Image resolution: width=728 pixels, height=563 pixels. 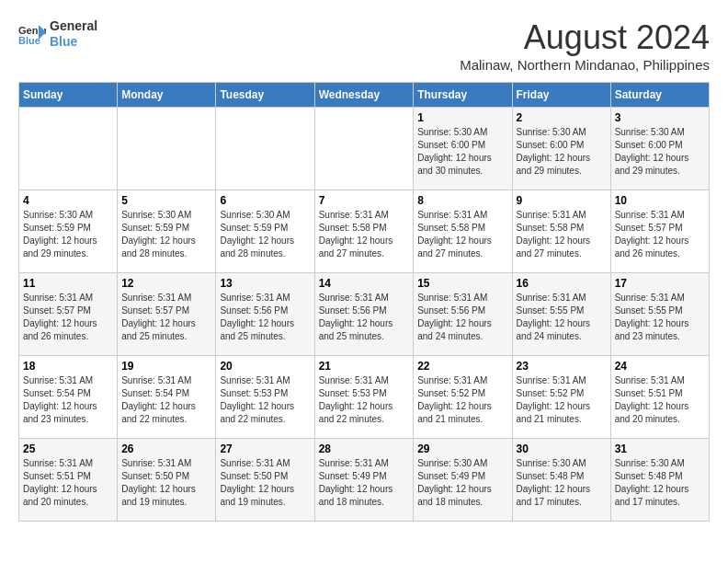 What do you see at coordinates (364, 449) in the screenshot?
I see `day-number: 28` at bounding box center [364, 449].